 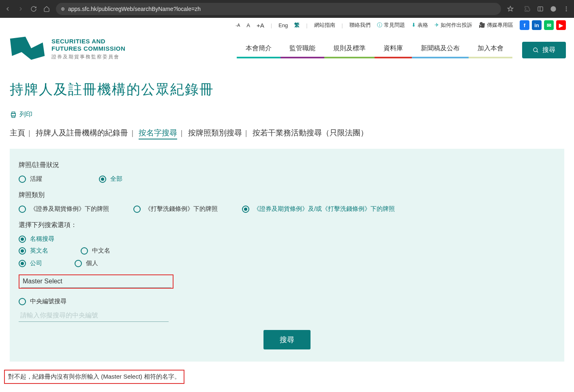 I want to click on sitemap-link: 網站指南, so click(x=325, y=25).